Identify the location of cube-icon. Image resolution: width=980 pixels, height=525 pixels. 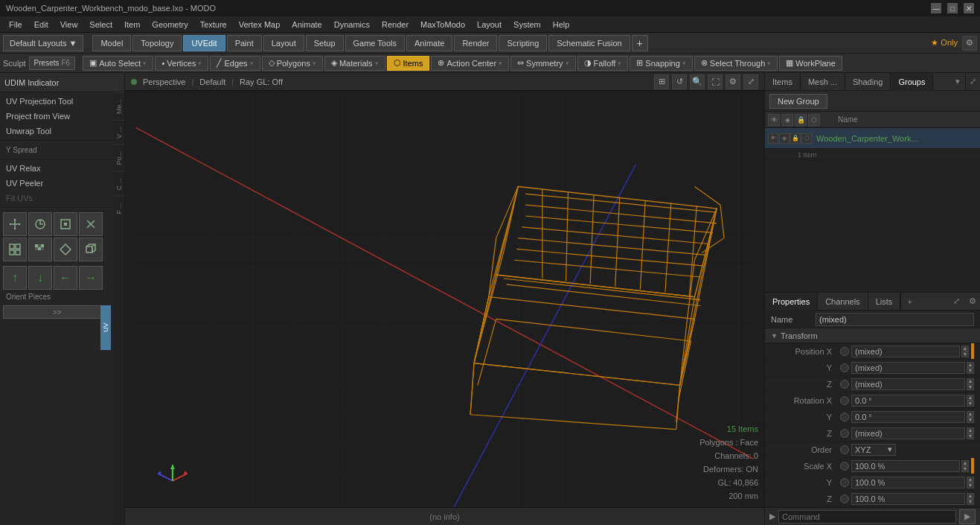
(91, 249).